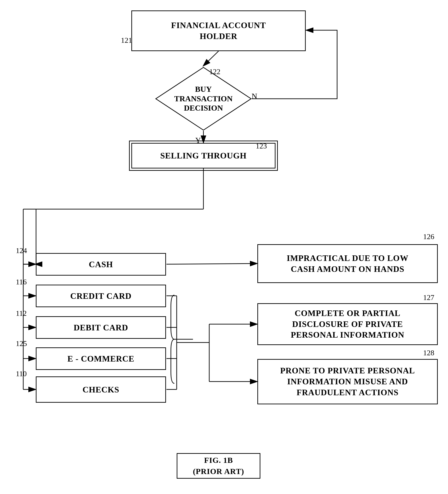 This screenshot has width=448, height=494. Describe the element at coordinates (127, 40) in the screenshot. I see `label-121: 121` at that location.